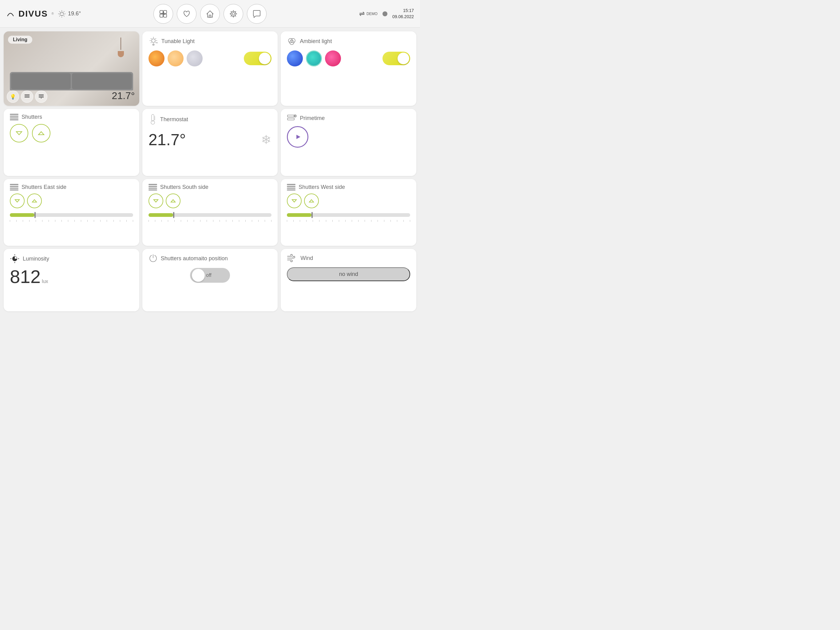 The height and width of the screenshot is (630, 840). Describe the element at coordinates (20, 40) in the screenshot. I see `room-label: Living` at that location.